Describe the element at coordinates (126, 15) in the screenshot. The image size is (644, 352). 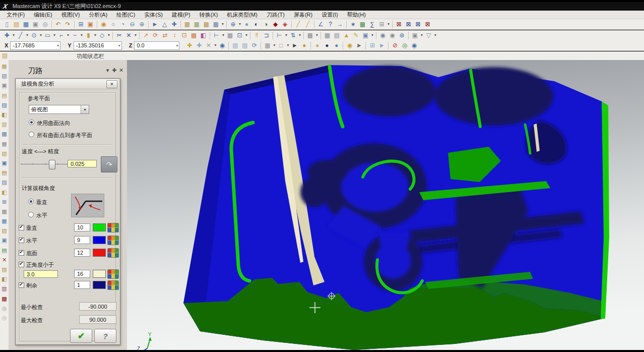
I see `menu-item: 绘图(C)` at that location.